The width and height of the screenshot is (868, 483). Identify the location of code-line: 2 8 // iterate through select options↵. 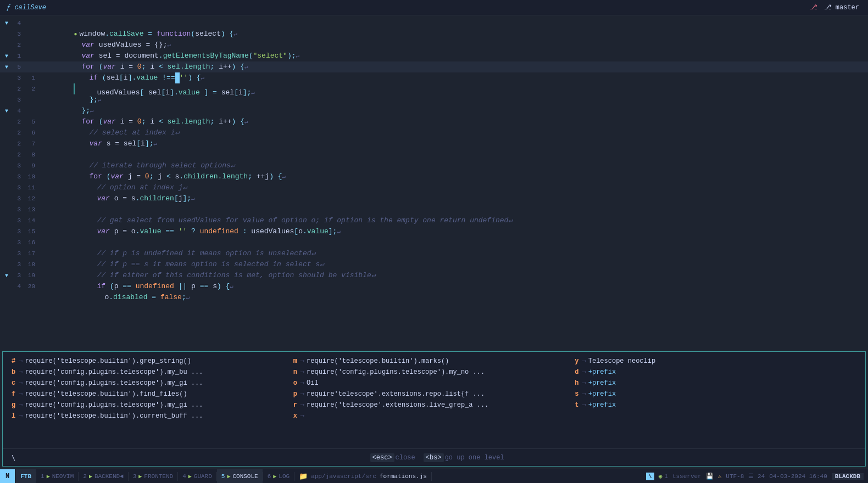
(434, 155).